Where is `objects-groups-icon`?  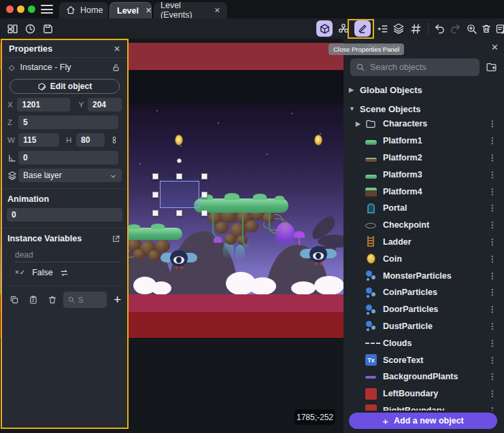
objects-groups-icon is located at coordinates (343, 29).